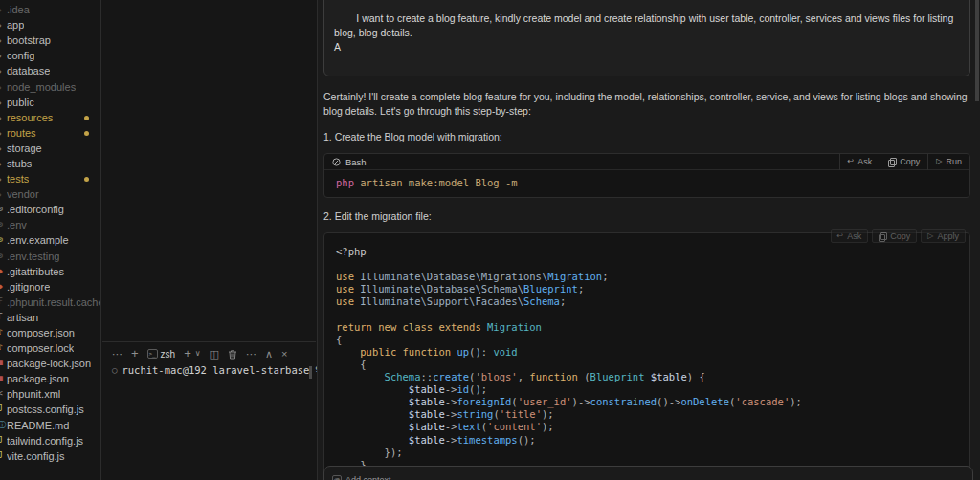  Describe the element at coordinates (896, 236) in the screenshot. I see `code-actions: ↩AskCopy▷Apply` at that location.